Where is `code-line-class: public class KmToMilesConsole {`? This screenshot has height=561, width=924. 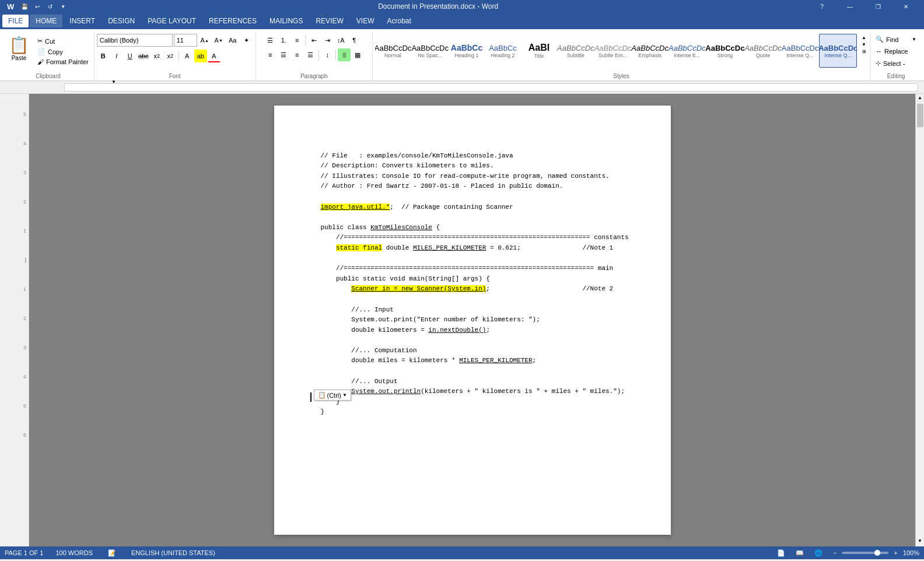
code-line-class: public class KmToMilesConsole { is located at coordinates (380, 227).